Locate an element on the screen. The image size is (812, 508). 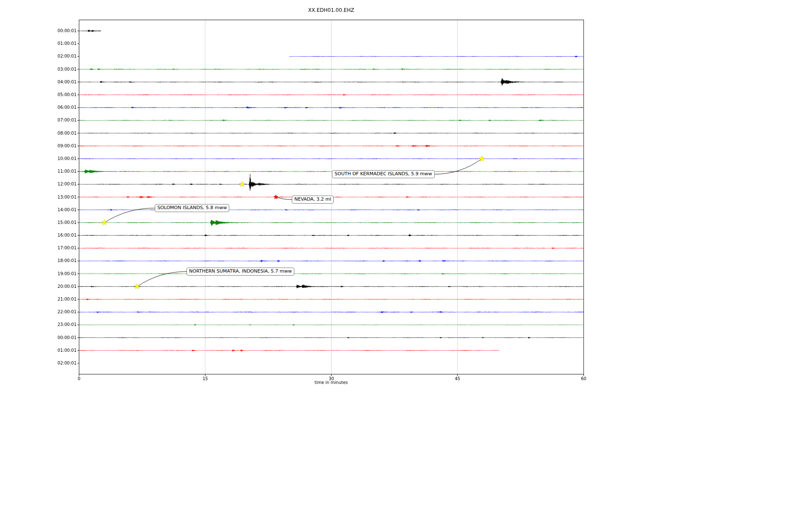
y-tick-label: 05:00:01 is located at coordinates (60, 95).